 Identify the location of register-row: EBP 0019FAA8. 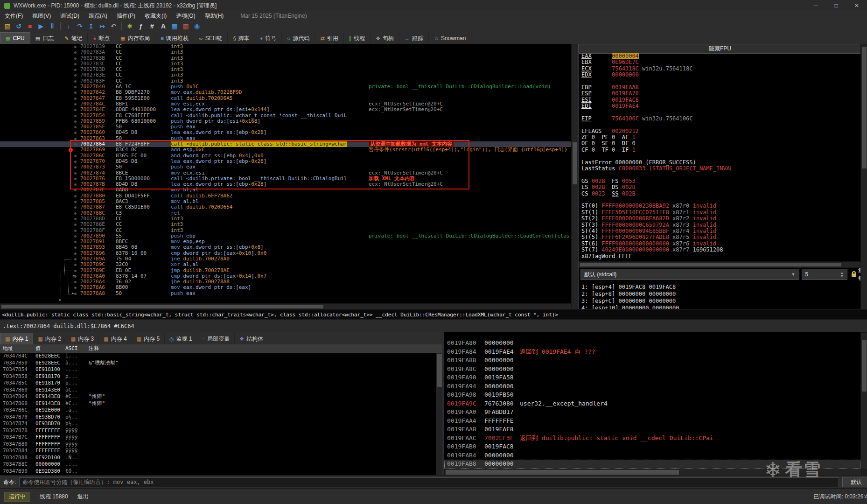
(720, 88).